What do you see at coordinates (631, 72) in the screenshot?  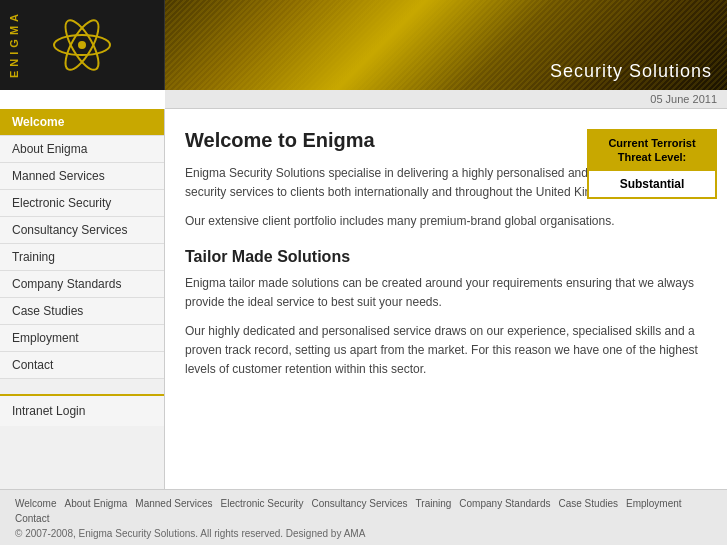 I see `security-solutions-text: Security Solutions` at bounding box center [631, 72].